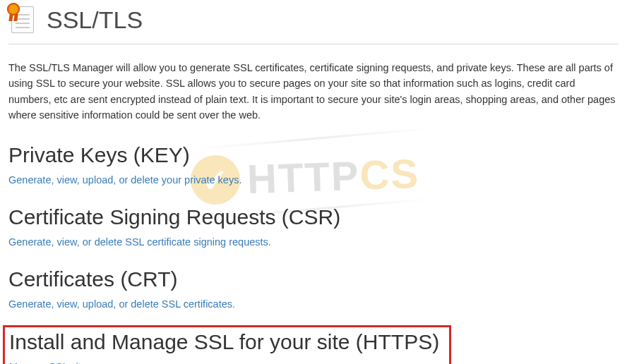  I want to click on heading-private-keys: Private Keys (KEY), so click(314, 155).